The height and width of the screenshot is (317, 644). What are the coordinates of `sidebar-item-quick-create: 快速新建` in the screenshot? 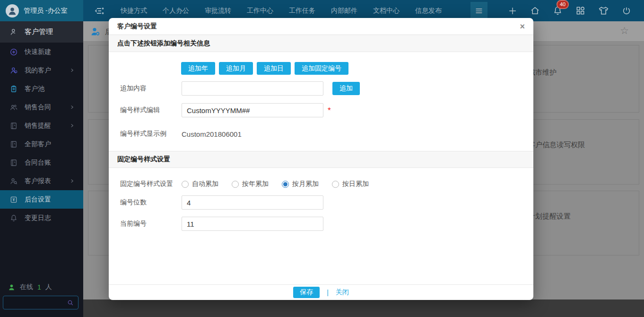 It's located at (42, 52).